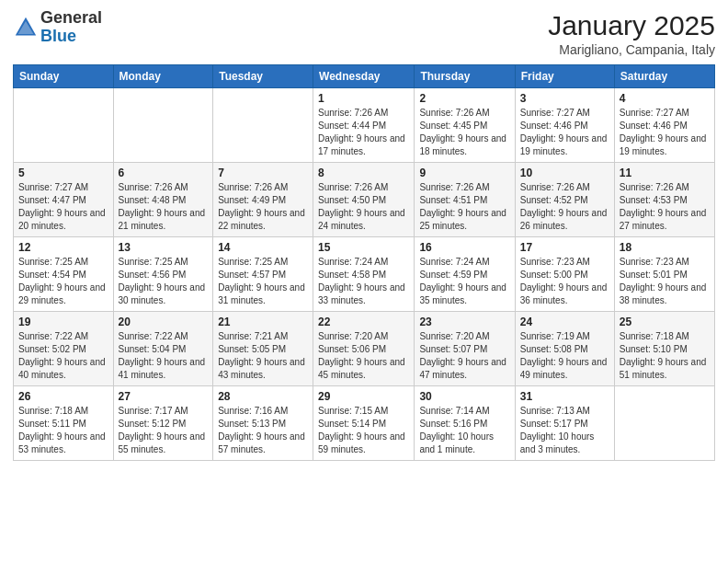  What do you see at coordinates (364, 173) in the screenshot?
I see `day-number: 8` at bounding box center [364, 173].